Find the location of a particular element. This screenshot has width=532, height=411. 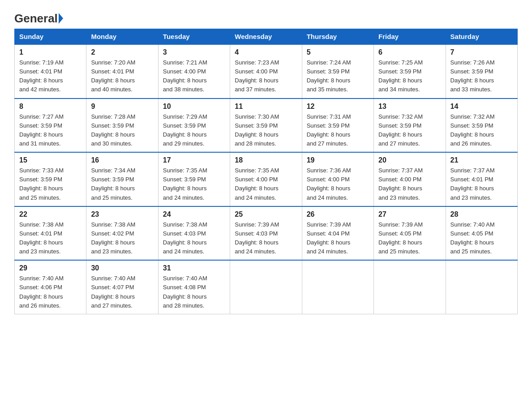

calendar-cell: 13Sunrise: 7:32 AMSunset: 3:59 PMDayligh… is located at coordinates (410, 125).